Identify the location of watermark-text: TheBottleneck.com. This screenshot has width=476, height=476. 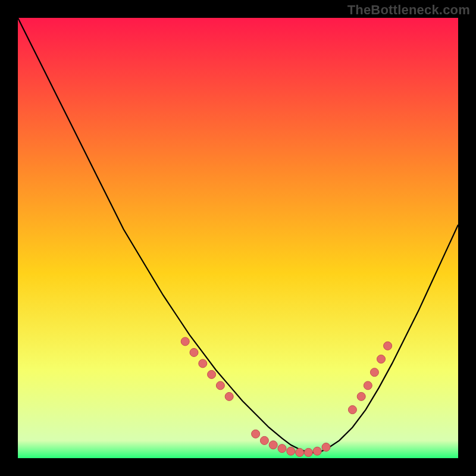
(409, 10).